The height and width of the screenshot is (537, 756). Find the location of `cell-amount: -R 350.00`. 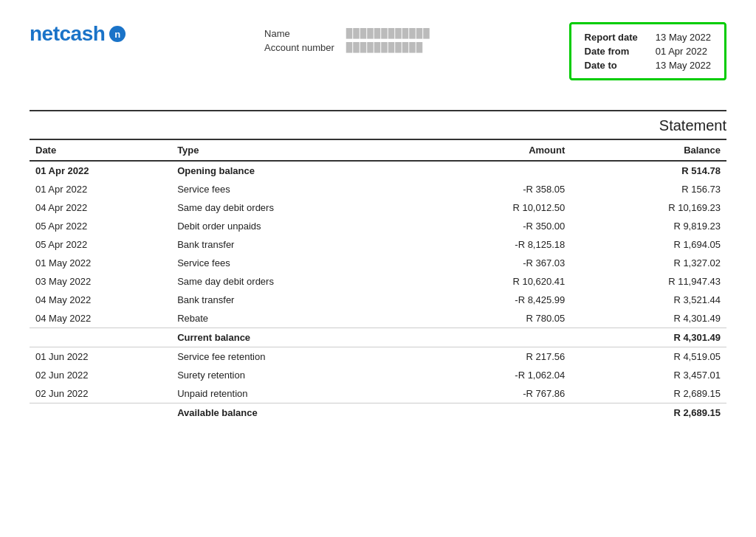

cell-amount: -R 350.00 is located at coordinates (485, 226).